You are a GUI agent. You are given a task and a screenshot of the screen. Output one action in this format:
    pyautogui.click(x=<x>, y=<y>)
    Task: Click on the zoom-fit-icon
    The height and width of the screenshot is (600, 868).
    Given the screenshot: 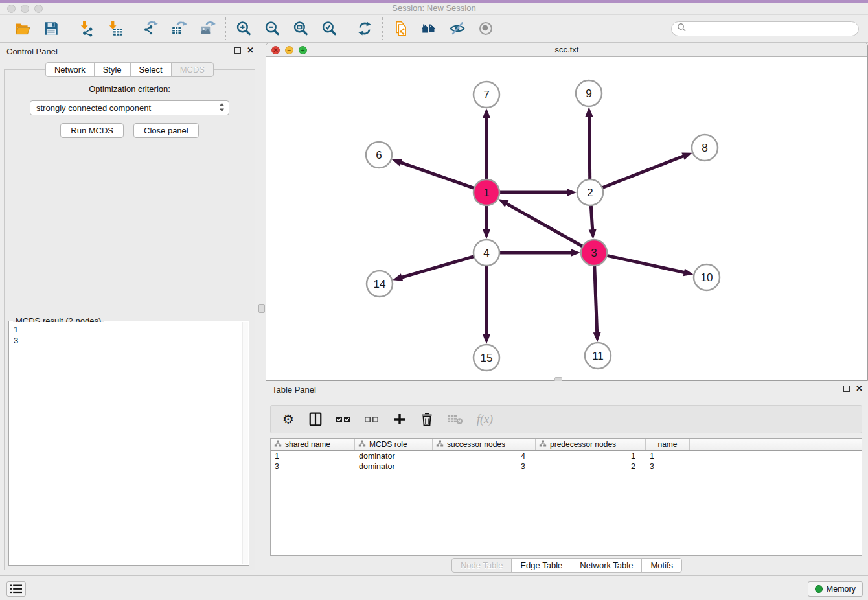 What is the action you would take?
    pyautogui.click(x=301, y=29)
    